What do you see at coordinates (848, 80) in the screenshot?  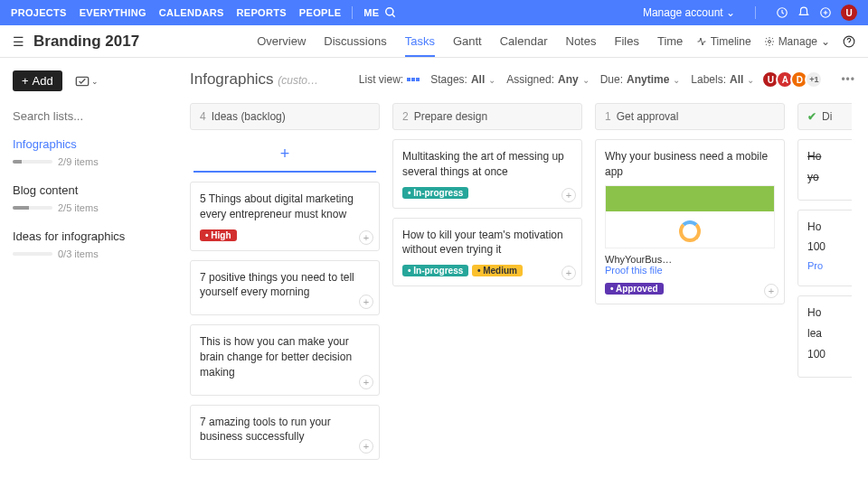 I see `more-menu-icon: •••` at bounding box center [848, 80].